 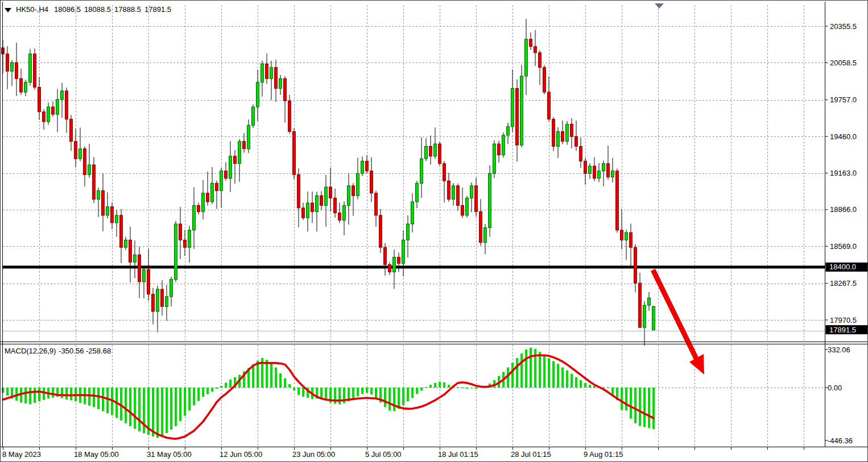 I want to click on chart-shift-marker-icon, so click(x=659, y=6).